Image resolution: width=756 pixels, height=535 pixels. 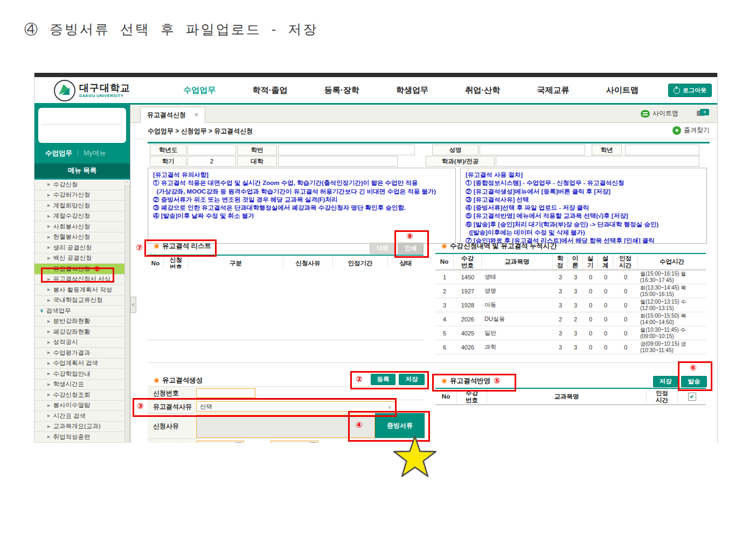 What do you see at coordinates (156, 381) in the screenshot?
I see `bullet-icon` at bounding box center [156, 381].